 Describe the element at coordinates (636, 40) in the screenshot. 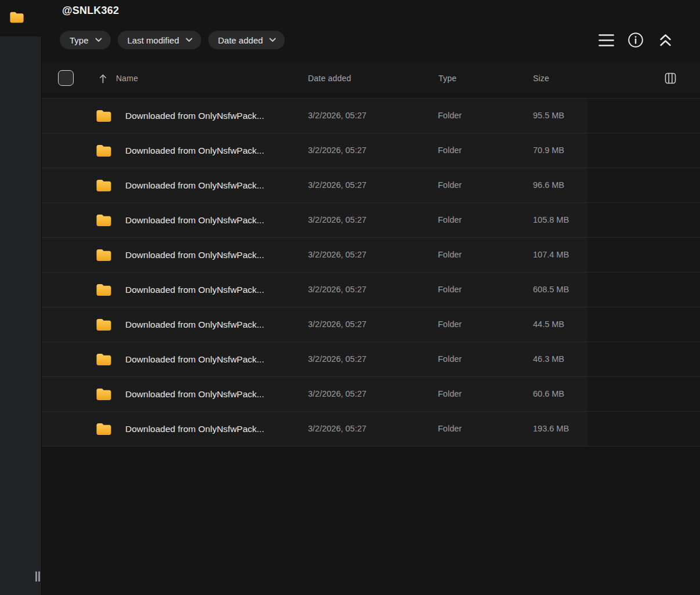

I see `toolbar-actions` at that location.